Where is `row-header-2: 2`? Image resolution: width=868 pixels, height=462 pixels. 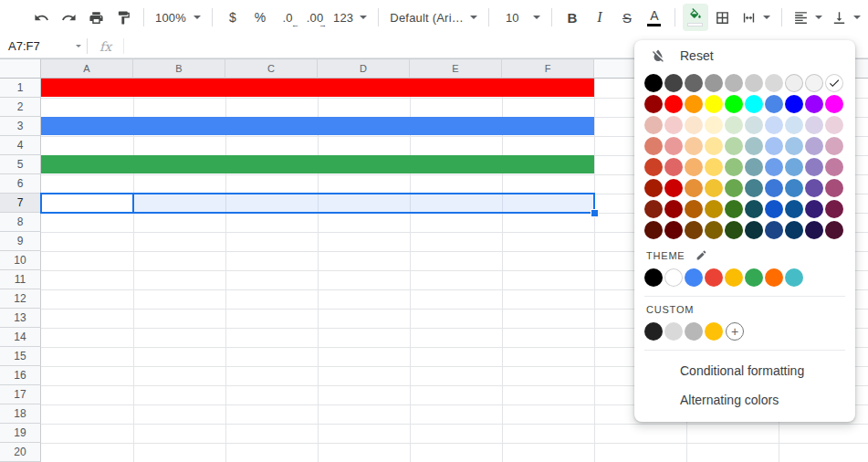
row-header-2: 2 is located at coordinates (20, 108).